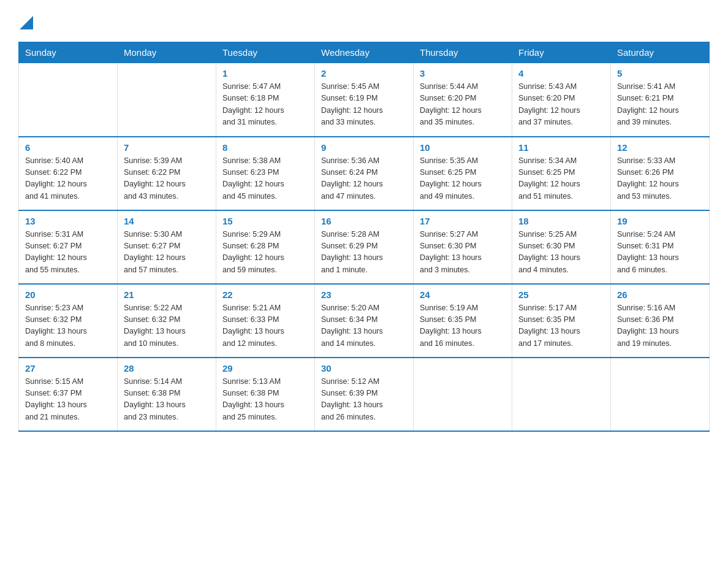 The image size is (728, 563). Describe the element at coordinates (561, 74) in the screenshot. I see `day-number: 4` at that location.